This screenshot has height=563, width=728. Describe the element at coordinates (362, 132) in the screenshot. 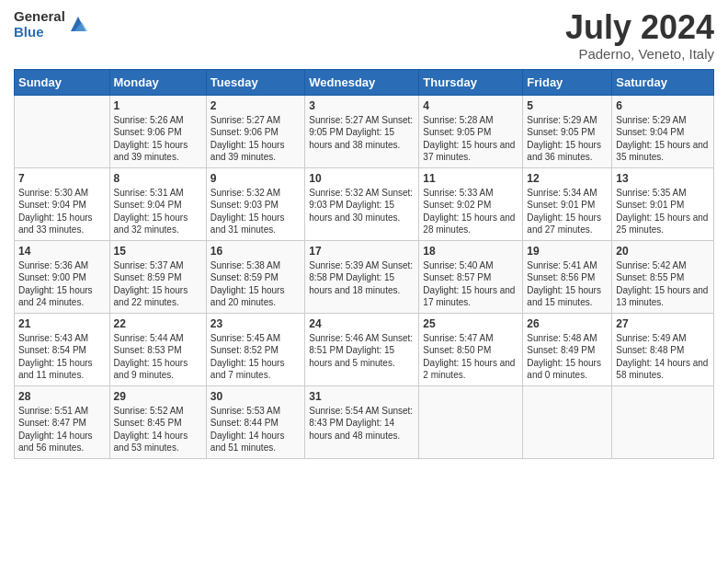

I see `day-info: Sunrise: 5:27 AM Sunset: 9:05 PM Dayligh…` at that location.